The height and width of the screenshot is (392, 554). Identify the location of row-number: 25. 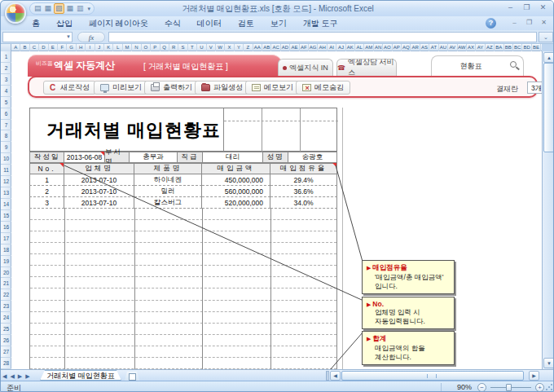
(7, 329).